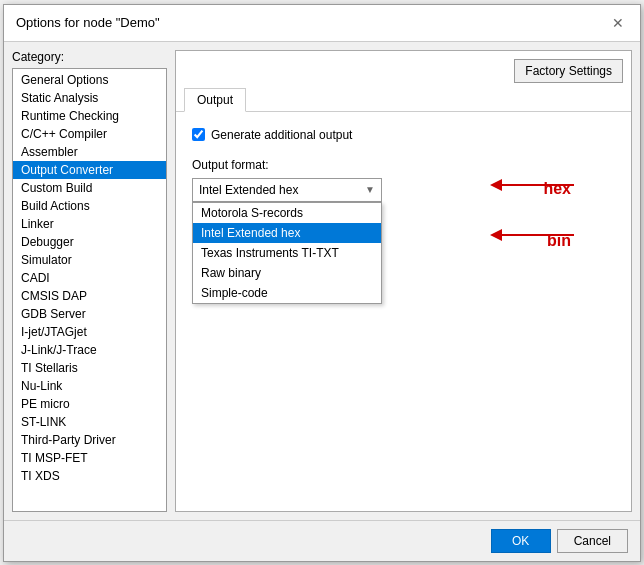 This screenshot has width=644, height=565. Describe the element at coordinates (248, 190) in the screenshot. I see `dropdown-value: Intel Extended hex` at that location.